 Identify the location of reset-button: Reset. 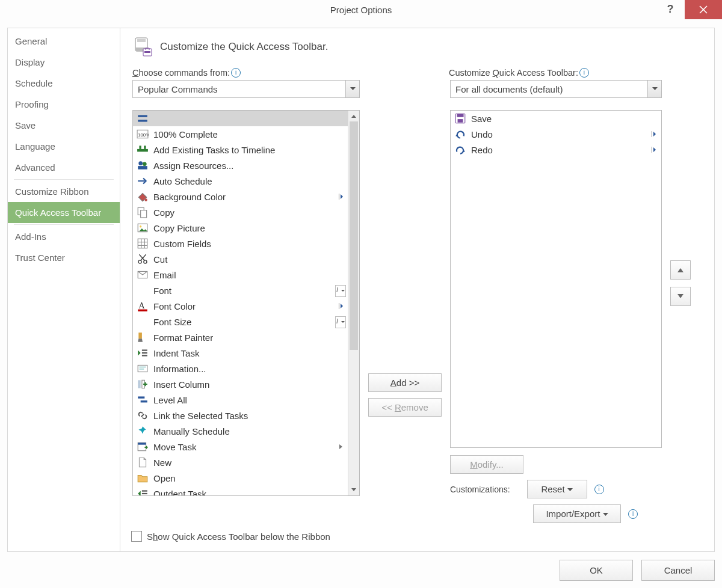
(557, 489).